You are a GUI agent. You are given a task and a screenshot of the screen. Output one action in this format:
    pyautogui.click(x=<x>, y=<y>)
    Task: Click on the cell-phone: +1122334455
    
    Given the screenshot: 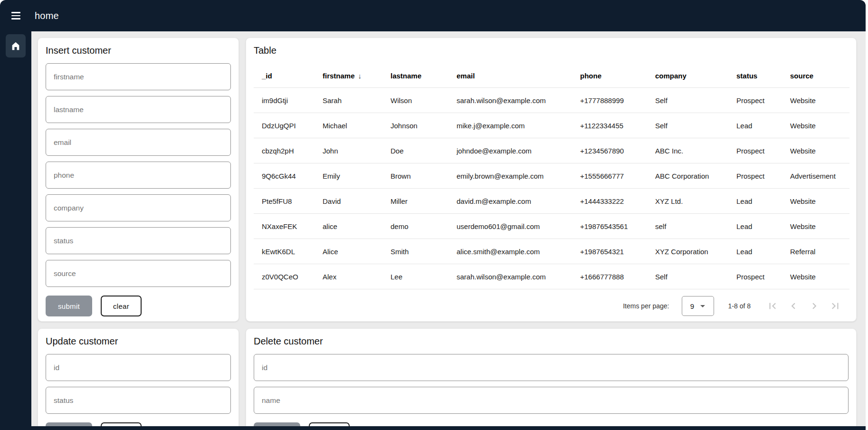 What is the action you would take?
    pyautogui.click(x=618, y=125)
    